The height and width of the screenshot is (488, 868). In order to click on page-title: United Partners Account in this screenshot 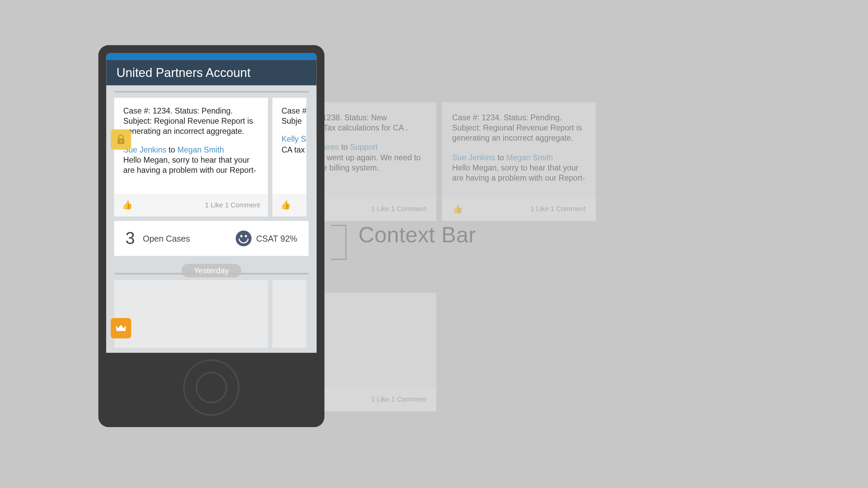, I will do `click(211, 73)`.